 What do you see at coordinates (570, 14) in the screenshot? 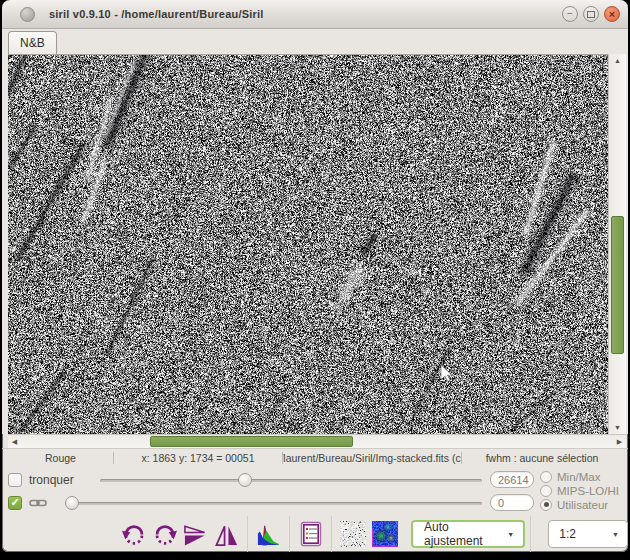
I see `minimize-icon: −` at bounding box center [570, 14].